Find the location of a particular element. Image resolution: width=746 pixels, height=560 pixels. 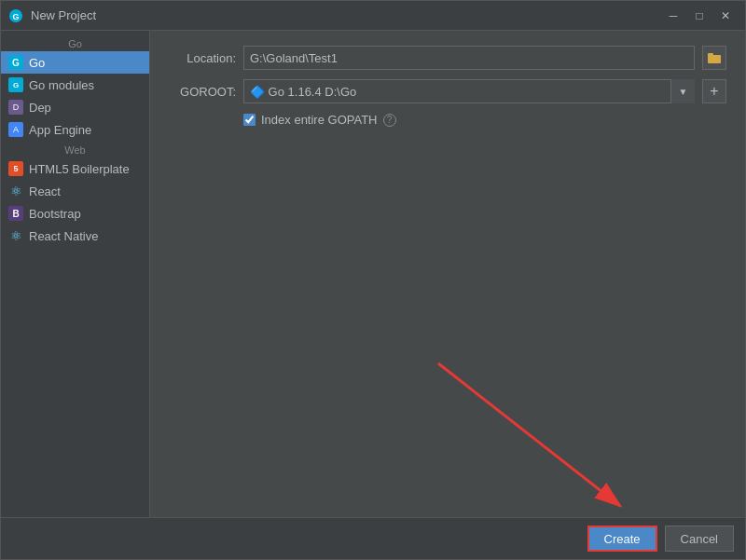

sidebar-group-go: Go is located at coordinates (75, 43).